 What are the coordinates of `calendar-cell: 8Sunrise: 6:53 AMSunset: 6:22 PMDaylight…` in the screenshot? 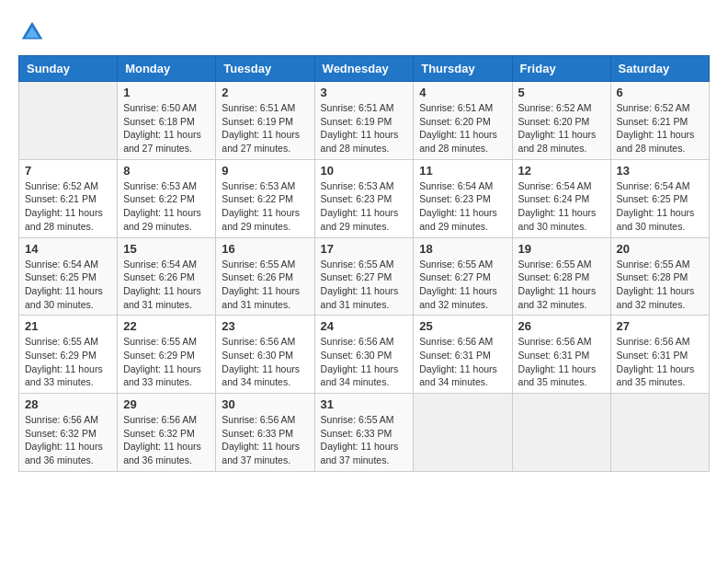 It's located at (167, 199).